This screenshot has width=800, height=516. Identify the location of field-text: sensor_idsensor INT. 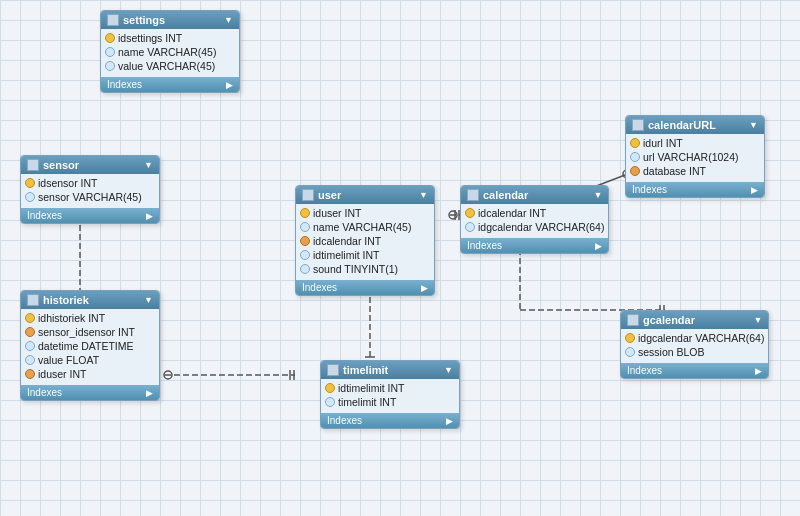
(86, 332).